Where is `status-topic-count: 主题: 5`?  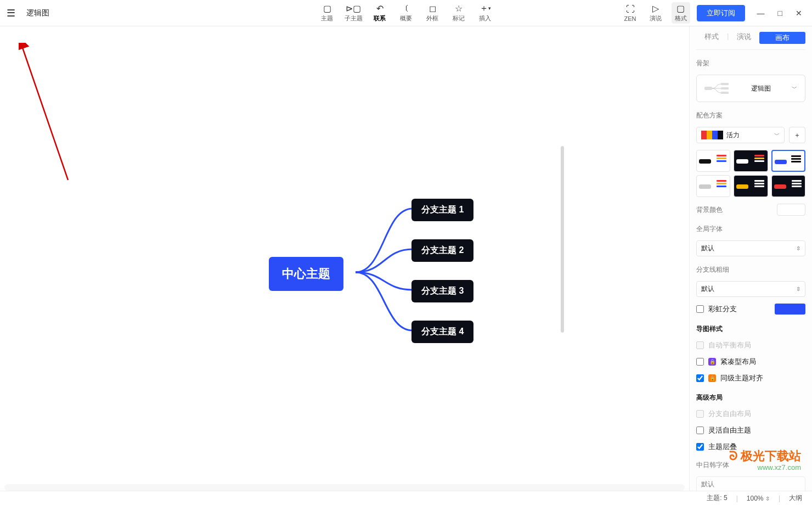
status-topic-count: 主题: 5 is located at coordinates (717, 498).